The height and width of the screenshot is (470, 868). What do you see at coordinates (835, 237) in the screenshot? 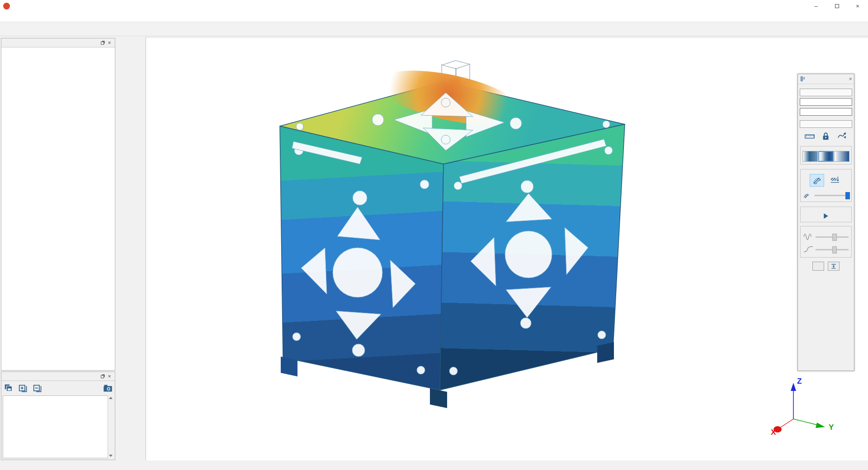
I see `animation-speed-handle` at bounding box center [835, 237].